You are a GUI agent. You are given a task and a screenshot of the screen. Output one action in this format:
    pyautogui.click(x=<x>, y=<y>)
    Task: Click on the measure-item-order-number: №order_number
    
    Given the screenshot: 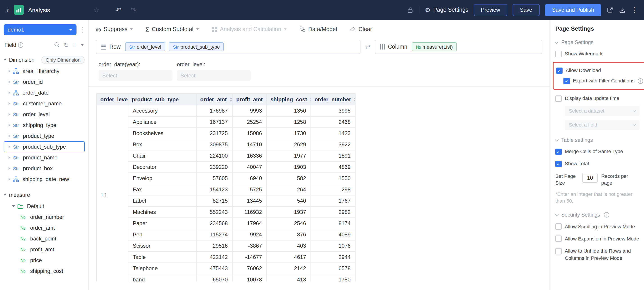 What is the action you would take?
    pyautogui.click(x=44, y=217)
    